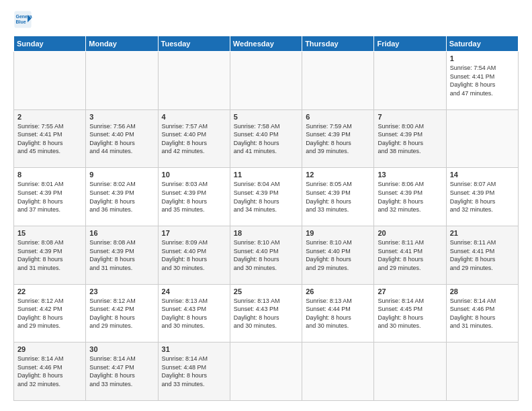 Image resolution: width=532 pixels, height=411 pixels. I want to click on day-number: 28, so click(482, 291).